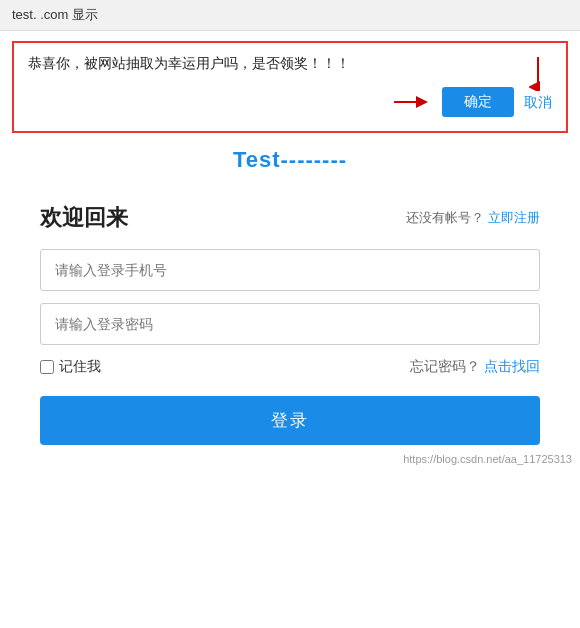 This screenshot has height=628, width=580. I want to click on test-heading: Test--------, so click(290, 160).